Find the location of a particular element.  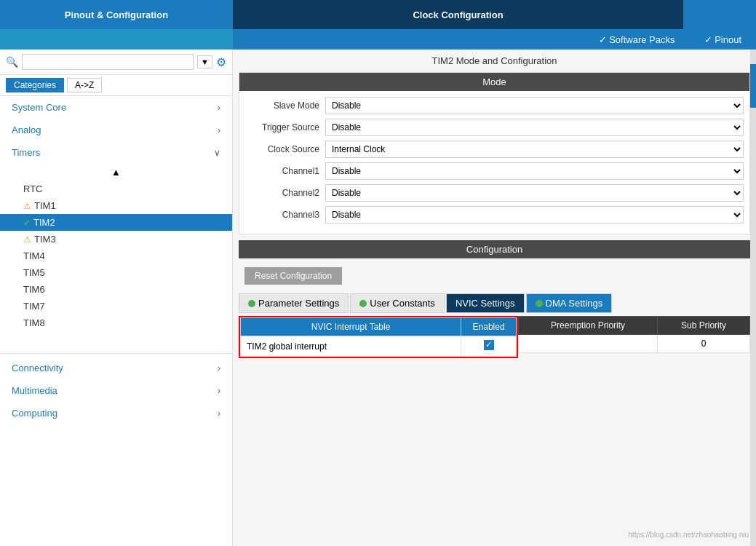

preemption-priority-col-header: Preemption Priority is located at coordinates (588, 326).